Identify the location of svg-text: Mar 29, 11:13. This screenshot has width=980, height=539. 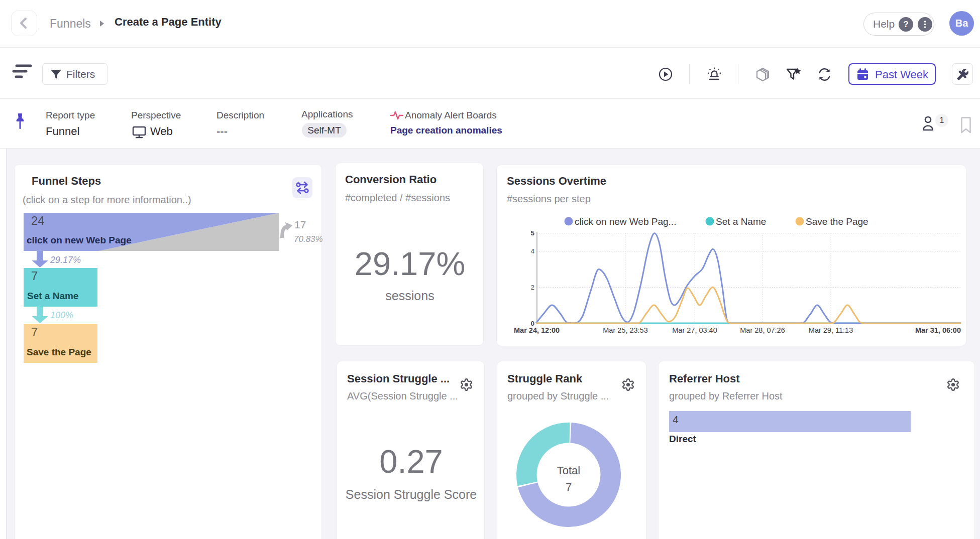
(831, 330).